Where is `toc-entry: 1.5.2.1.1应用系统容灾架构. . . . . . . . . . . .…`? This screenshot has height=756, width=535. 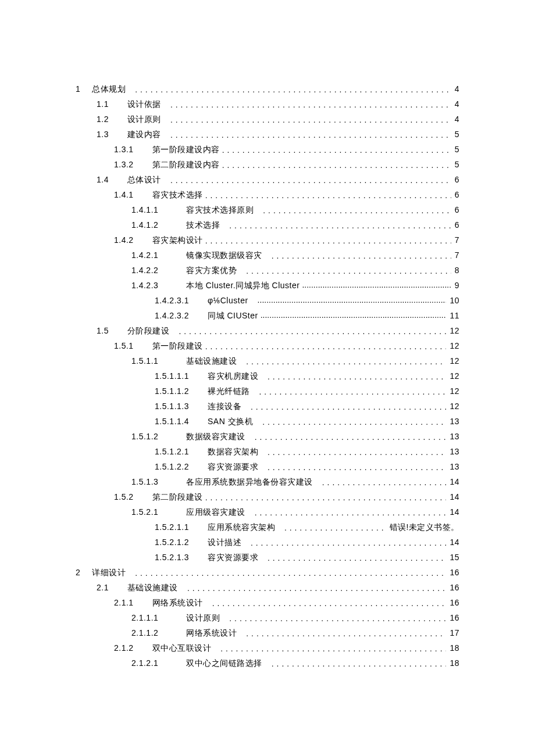 toc-entry: 1.5.2.1.1应用系统容灾架构. . . . . . . . . . . .… is located at coordinates (268, 527).